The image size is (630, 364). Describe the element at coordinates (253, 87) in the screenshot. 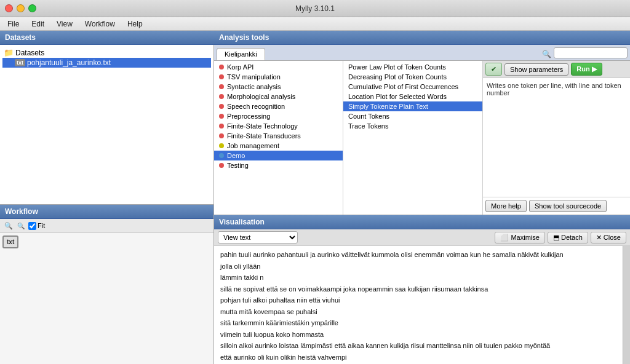

I see `category-syntactic-label: Syntactic analysis` at that location.